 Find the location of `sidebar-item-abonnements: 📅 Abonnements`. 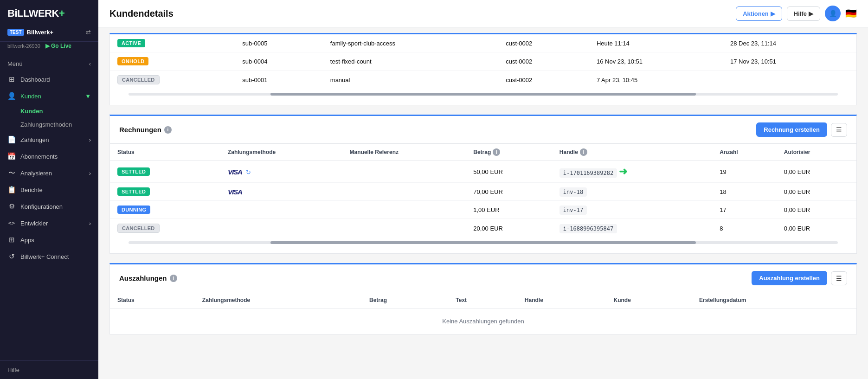

sidebar-item-abonnements: 📅 Abonnements is located at coordinates (49, 156).